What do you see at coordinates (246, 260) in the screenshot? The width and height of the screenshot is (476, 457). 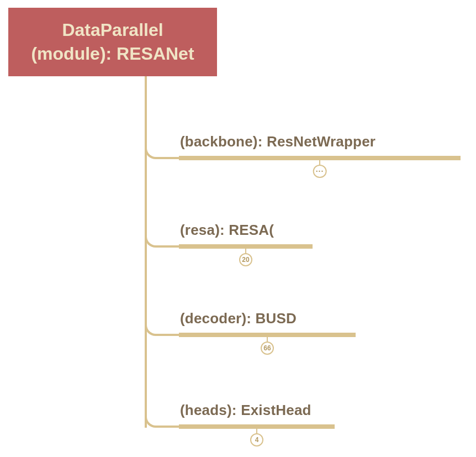 I see `count-badge: 20` at bounding box center [246, 260].